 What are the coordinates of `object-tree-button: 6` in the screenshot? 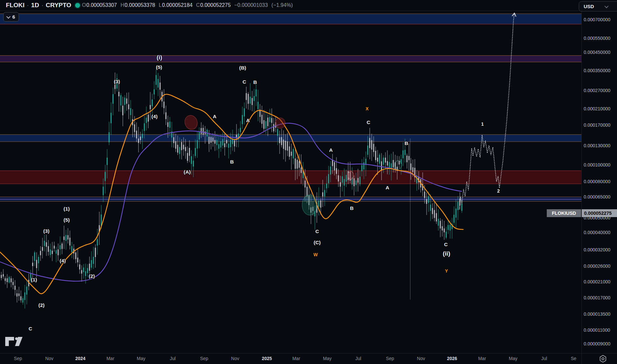 It's located at (11, 17).